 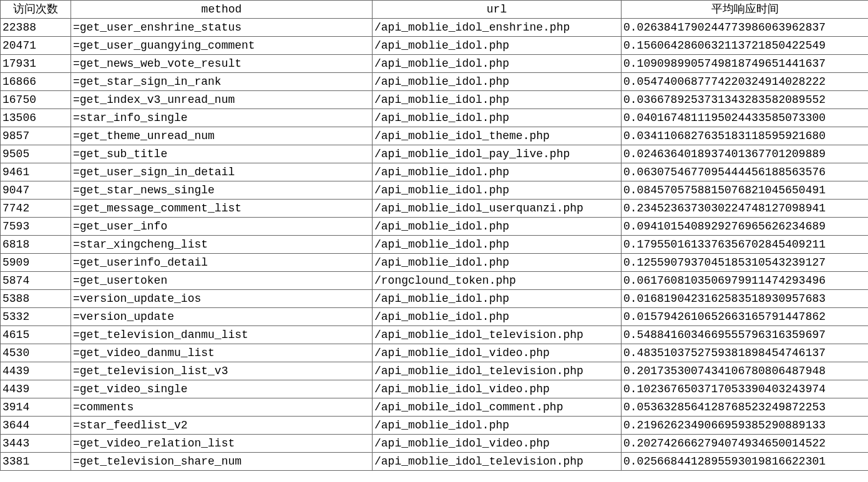 I want to click on cell-count: 16866, so click(x=36, y=82).